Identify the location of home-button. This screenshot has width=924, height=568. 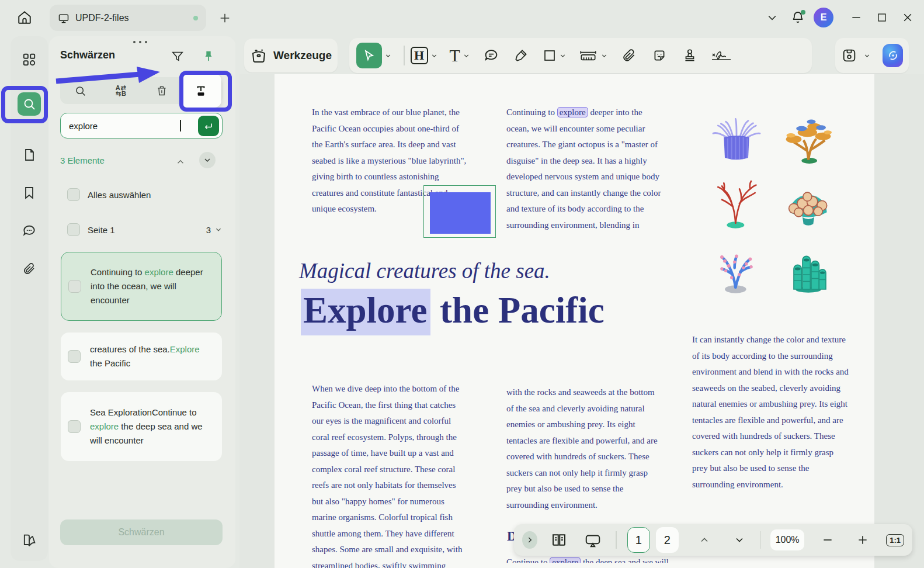
(25, 18).